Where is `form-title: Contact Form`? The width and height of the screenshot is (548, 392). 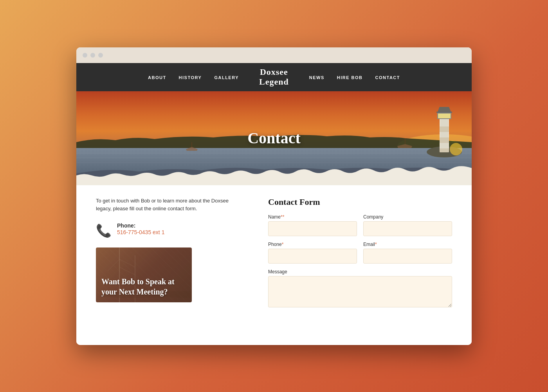
form-title: Contact Form is located at coordinates (360, 202).